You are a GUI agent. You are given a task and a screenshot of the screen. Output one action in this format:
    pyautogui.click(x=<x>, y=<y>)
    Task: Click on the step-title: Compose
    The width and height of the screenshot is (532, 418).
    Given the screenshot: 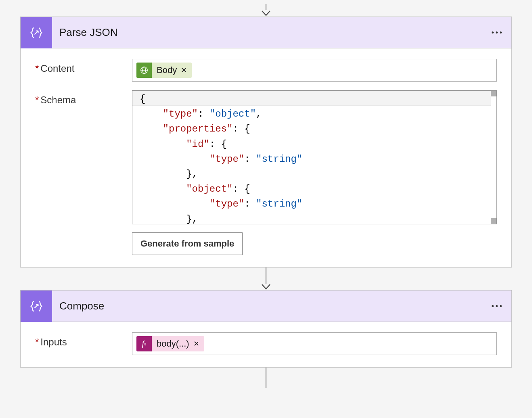 What is the action you would take?
    pyautogui.click(x=272, y=306)
    